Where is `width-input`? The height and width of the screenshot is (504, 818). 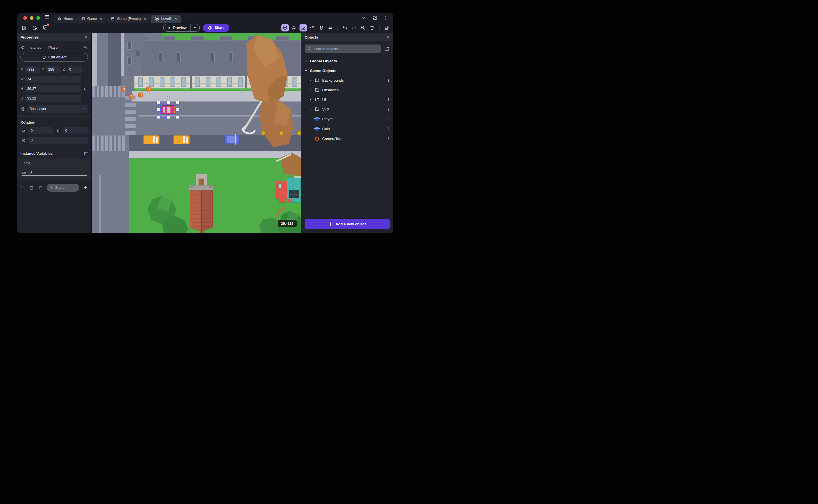 width-input is located at coordinates (53, 79).